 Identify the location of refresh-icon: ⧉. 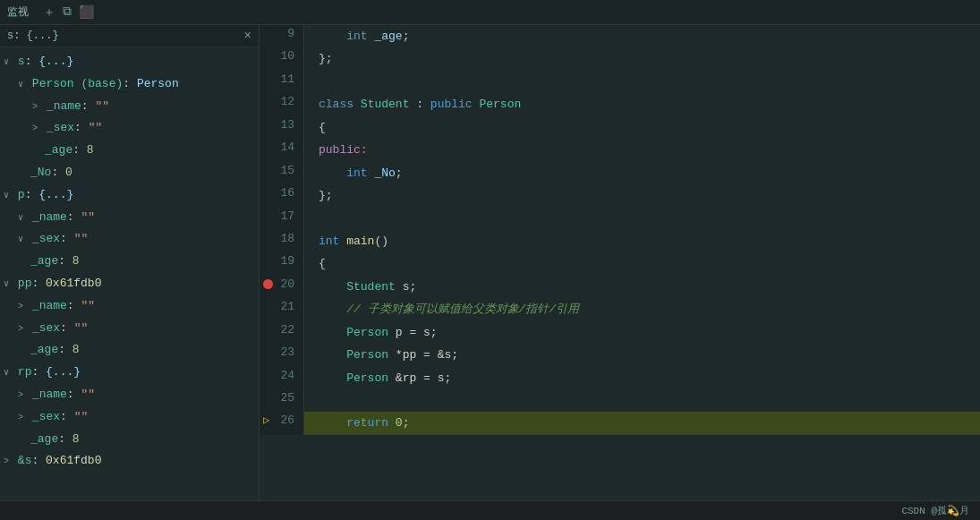
(67, 13).